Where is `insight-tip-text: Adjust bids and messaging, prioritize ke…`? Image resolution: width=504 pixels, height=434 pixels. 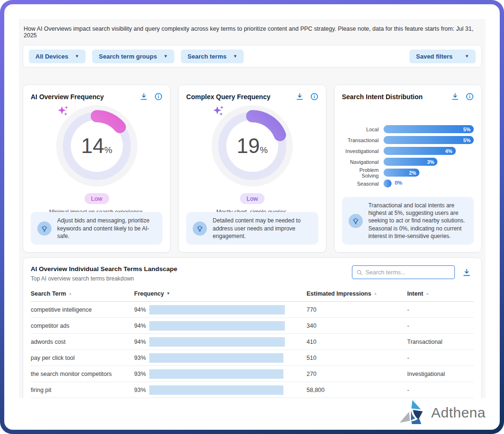 insight-tip-text: Adjust bids and messaging, prioritize ke… is located at coordinates (107, 229).